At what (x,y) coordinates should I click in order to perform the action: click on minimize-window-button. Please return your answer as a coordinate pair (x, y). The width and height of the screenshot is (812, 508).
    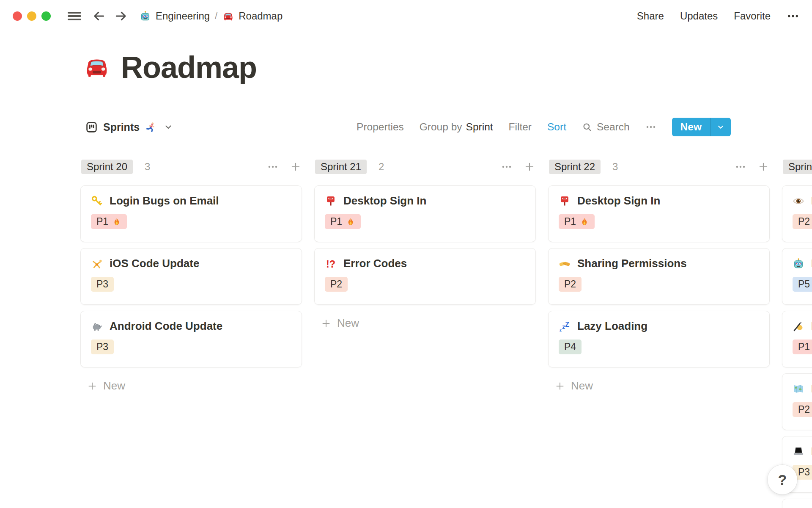
    Looking at the image, I should click on (32, 16).